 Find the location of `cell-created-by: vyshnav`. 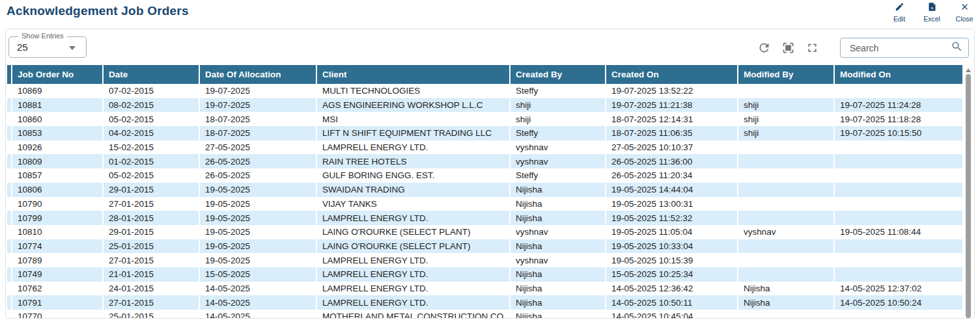

cell-created-by: vyshnav is located at coordinates (559, 232).